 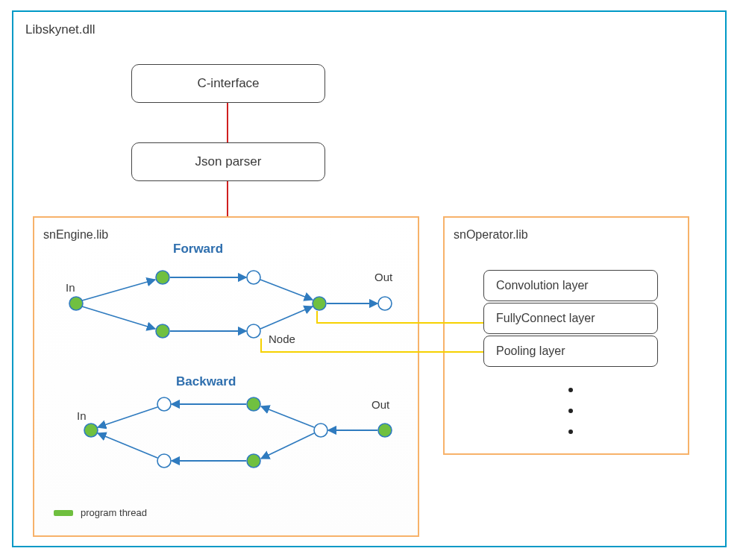 What do you see at coordinates (542, 286) in the screenshot?
I see `layer-convolution-label: Convolution layer` at bounding box center [542, 286].